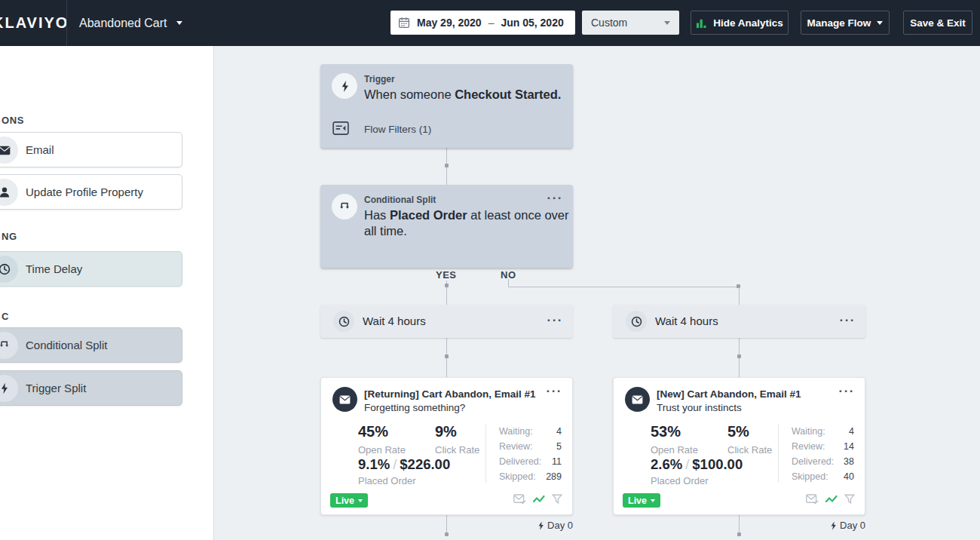 This screenshot has width=980, height=540. What do you see at coordinates (849, 477) in the screenshot?
I see `queue-value: 40` at bounding box center [849, 477].